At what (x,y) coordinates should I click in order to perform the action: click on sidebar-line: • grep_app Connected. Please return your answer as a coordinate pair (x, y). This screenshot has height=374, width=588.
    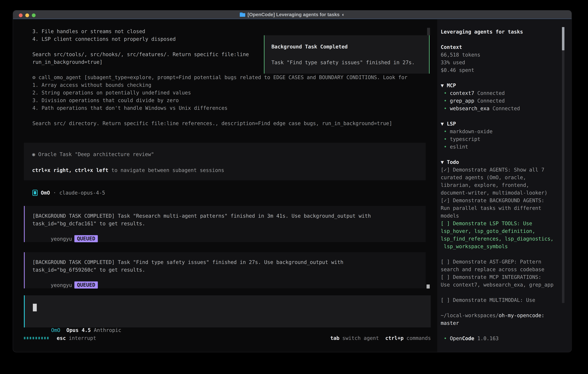
    Looking at the image, I should click on (501, 101).